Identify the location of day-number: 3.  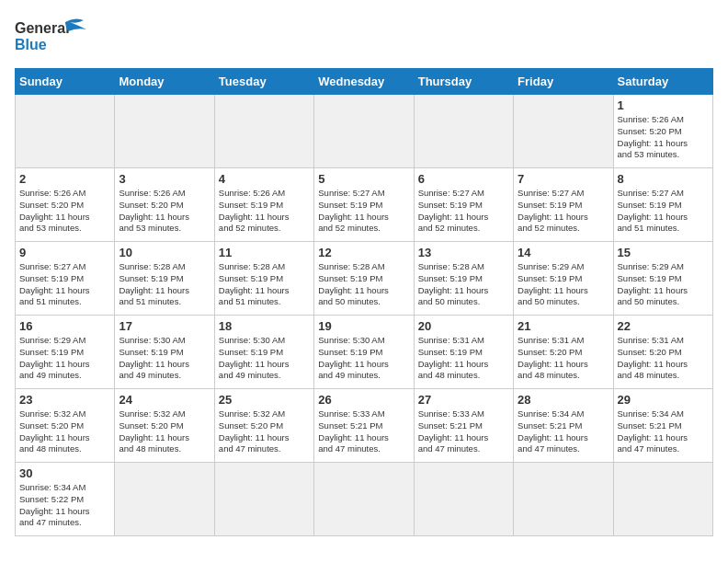
(164, 178).